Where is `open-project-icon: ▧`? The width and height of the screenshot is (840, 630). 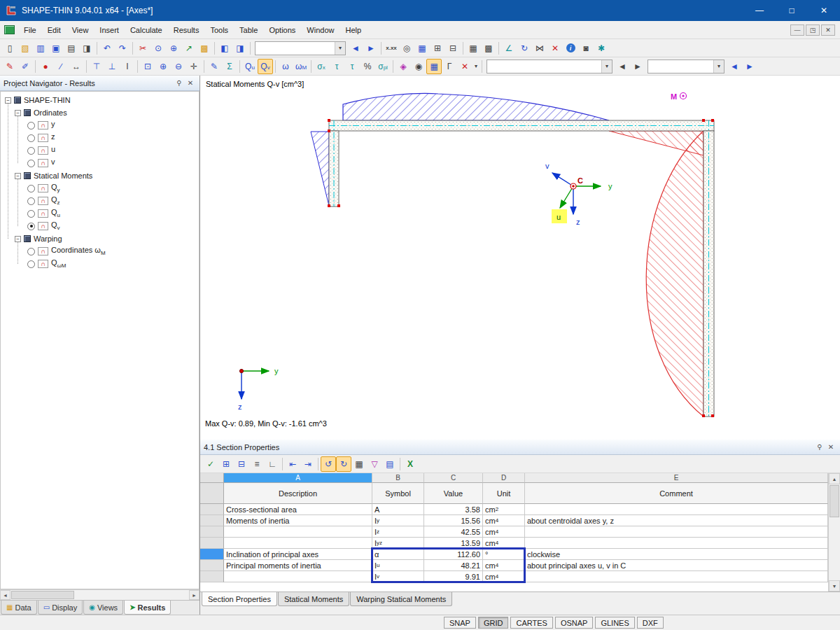
open-project-icon: ▧ is located at coordinates (25, 48).